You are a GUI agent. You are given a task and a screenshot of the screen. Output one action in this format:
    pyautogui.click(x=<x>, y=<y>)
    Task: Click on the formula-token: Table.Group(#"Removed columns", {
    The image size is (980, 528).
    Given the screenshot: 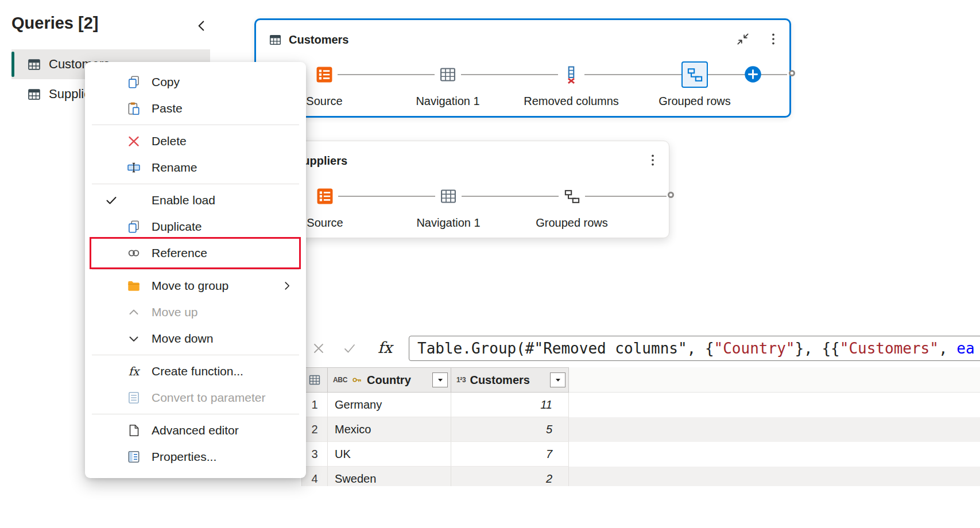 What is the action you would take?
    pyautogui.click(x=566, y=348)
    